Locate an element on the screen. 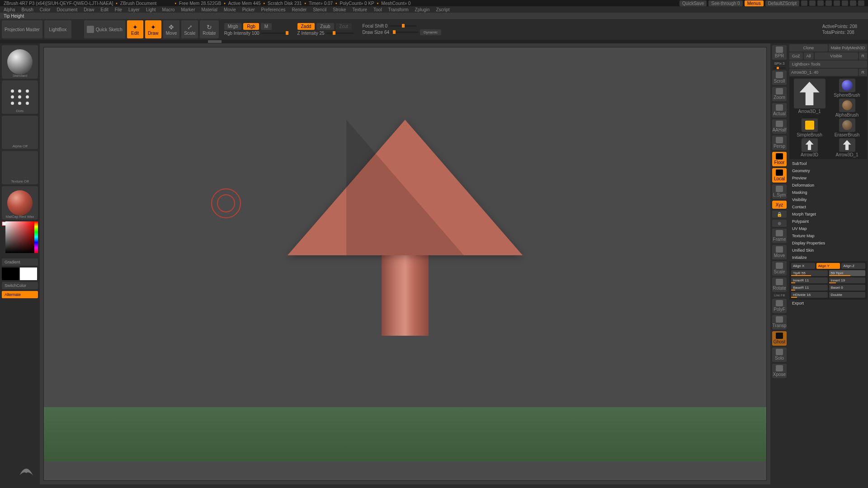  goz-all-button: All is located at coordinates (809, 56).